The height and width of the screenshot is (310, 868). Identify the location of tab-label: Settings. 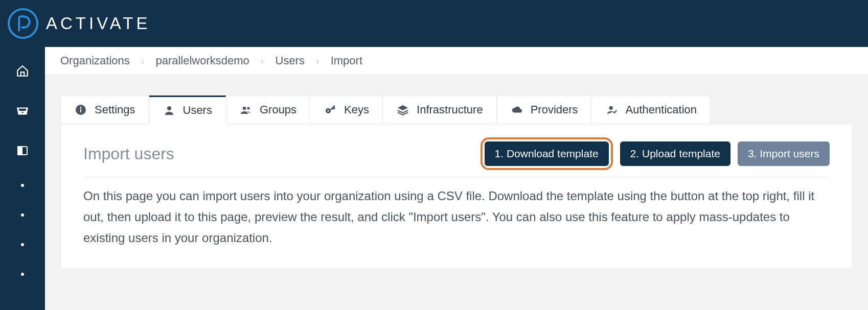
(115, 110).